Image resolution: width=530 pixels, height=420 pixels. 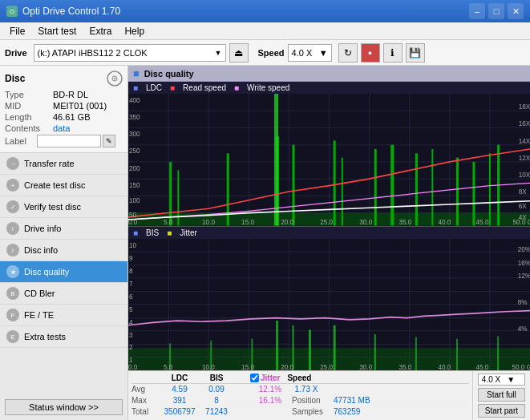 I want to click on stats-bis-header: BIS, so click(x=216, y=378).